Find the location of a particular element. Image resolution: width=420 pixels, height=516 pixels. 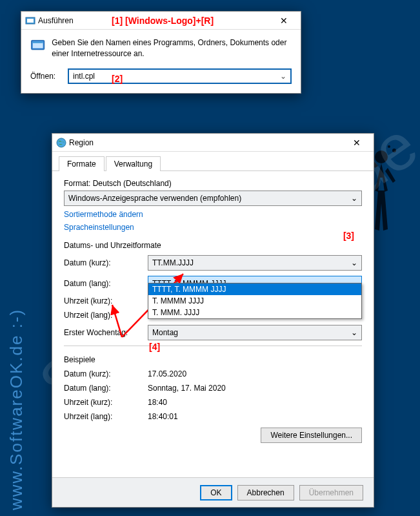

ex-time-long-label: Uhrzeit (lang): is located at coordinates (106, 417).